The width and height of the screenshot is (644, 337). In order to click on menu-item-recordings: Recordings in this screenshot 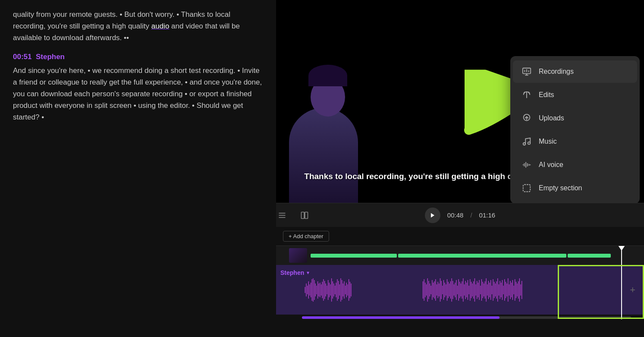, I will do `click(575, 72)`.